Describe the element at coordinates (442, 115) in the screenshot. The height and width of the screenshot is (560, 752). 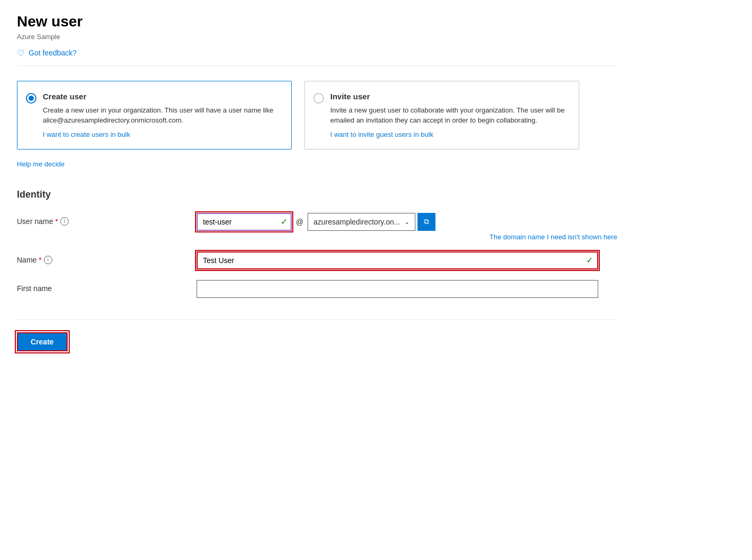
I see `invite-user-card: Invite user Invite a new guest user to c…` at that location.